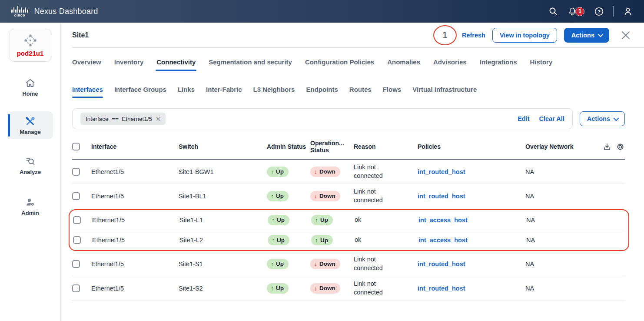 The height and width of the screenshot is (321, 644). I want to click on filter-input: Interface == Ethernet1/5 ✕ Edit Clear Al…, so click(322, 119).